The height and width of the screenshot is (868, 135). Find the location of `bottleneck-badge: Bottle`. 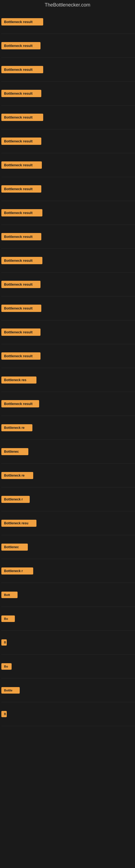

bottleneck-badge: Bottle is located at coordinates (11, 690).